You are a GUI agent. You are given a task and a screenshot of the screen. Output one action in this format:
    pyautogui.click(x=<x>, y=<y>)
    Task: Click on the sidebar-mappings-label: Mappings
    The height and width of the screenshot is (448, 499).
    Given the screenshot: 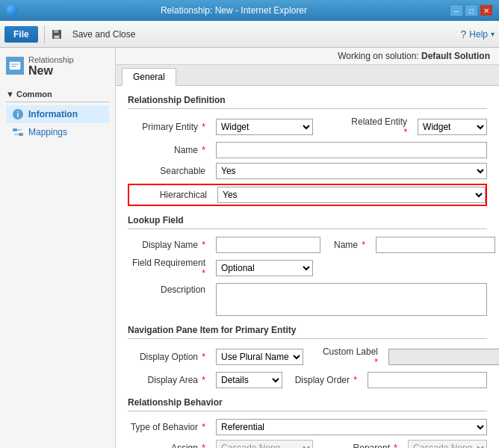 What is the action you would take?
    pyautogui.click(x=48, y=132)
    